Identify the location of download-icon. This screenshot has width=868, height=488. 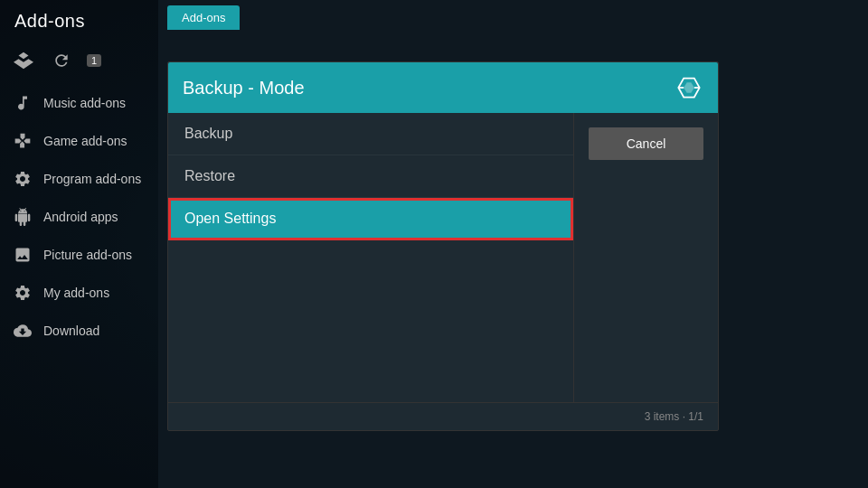
(23, 331).